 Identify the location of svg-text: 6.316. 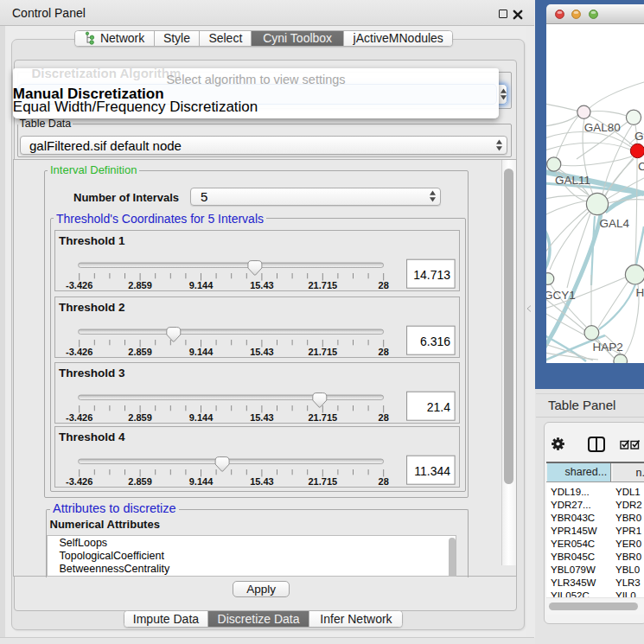
(436, 341).